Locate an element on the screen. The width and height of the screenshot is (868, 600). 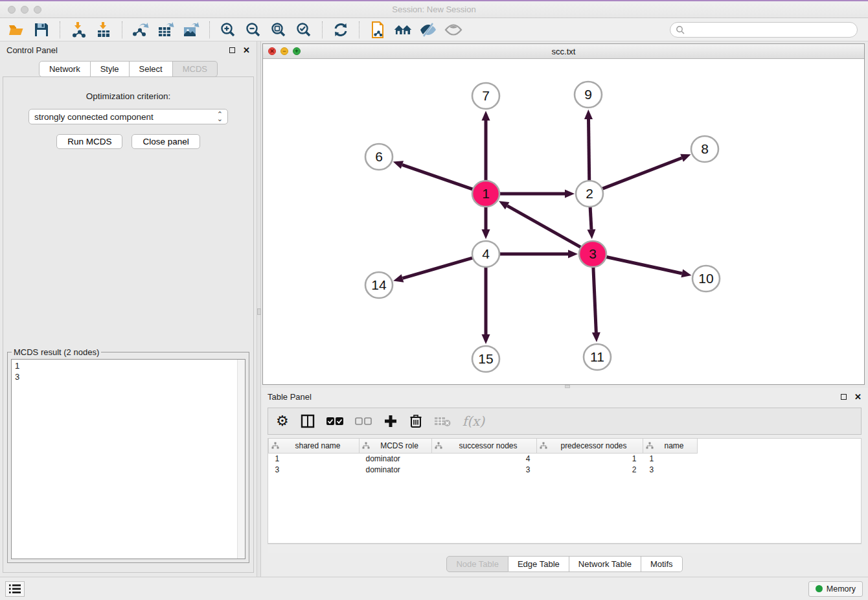
new-network-from-file-icon is located at coordinates (378, 30).